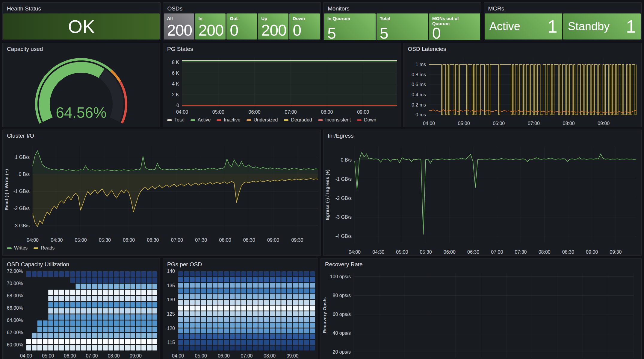  Describe the element at coordinates (171, 285) in the screenshot. I see `svg-text: 135` at that location.